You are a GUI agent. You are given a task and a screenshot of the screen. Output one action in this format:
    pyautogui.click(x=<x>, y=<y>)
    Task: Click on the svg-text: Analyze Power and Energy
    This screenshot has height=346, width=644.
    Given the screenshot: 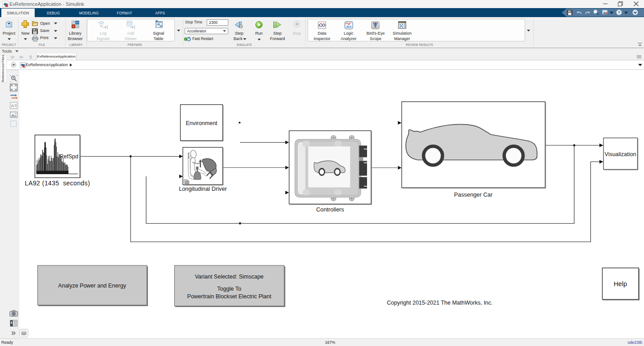 What is the action you would take?
    pyautogui.click(x=92, y=286)
    